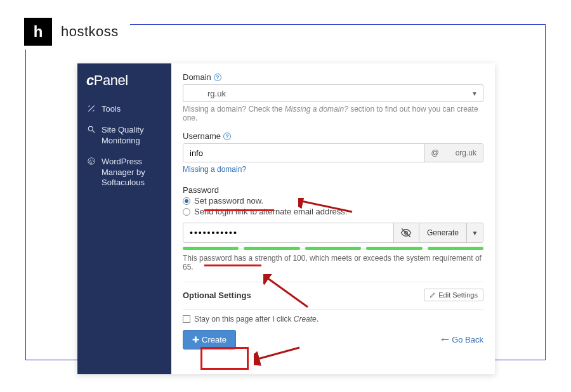  What do you see at coordinates (333, 190) in the screenshot?
I see `password-label: Password` at bounding box center [333, 190].